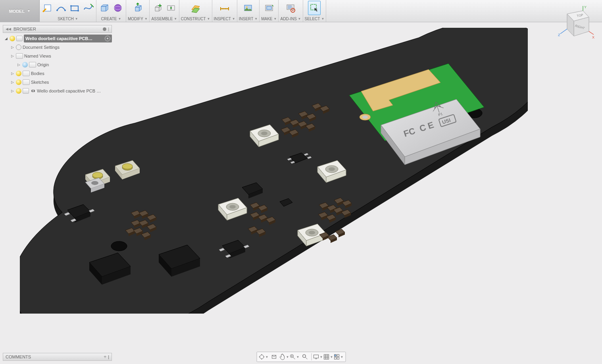 This screenshot has height=364, width=602. I want to click on activate-radio-icon, so click(108, 39).